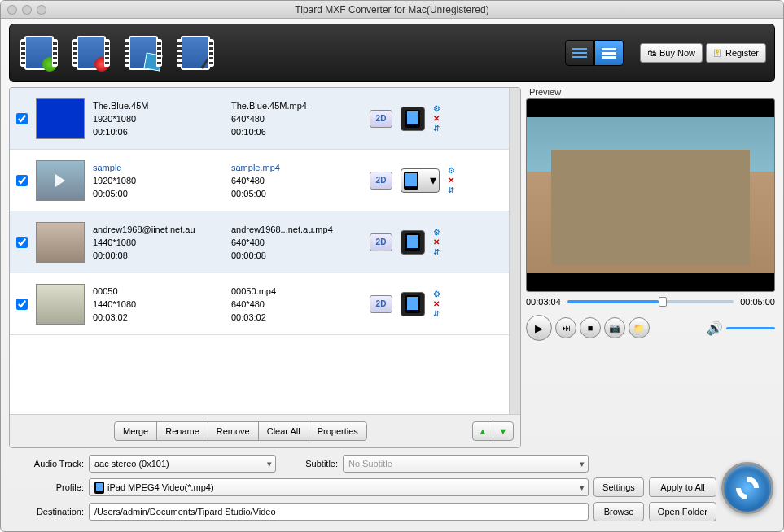  Describe the element at coordinates (259, 119) in the screenshot. I see `file-row: The.Blue.45M1920*108000:10:06 The.Blue.4…` at that location.